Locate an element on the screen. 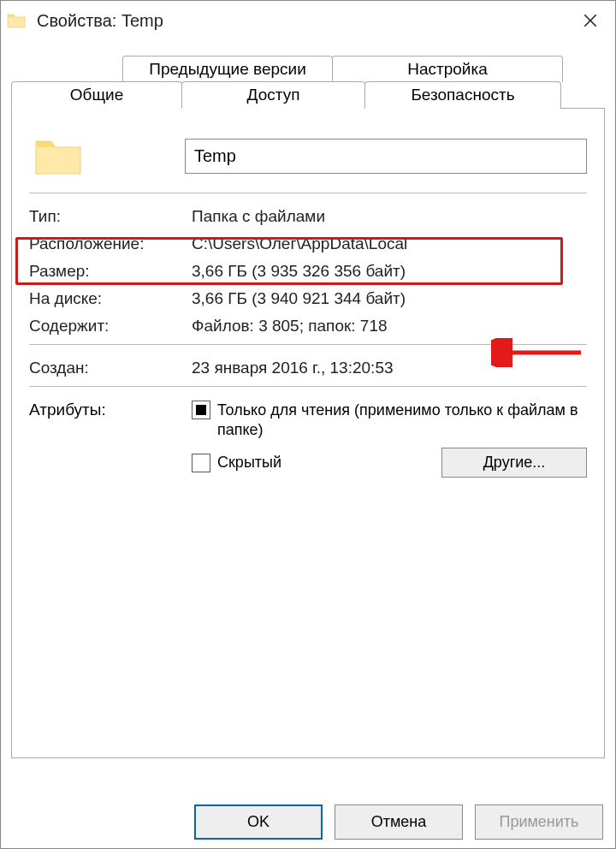 The width and height of the screenshot is (616, 849). type-label: Тип: is located at coordinates (110, 217).